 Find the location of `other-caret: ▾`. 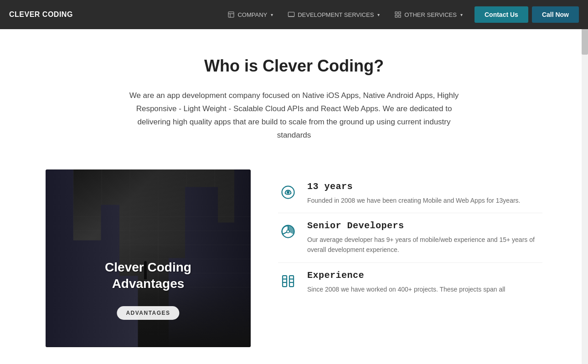

other-caret: ▾ is located at coordinates (461, 15).